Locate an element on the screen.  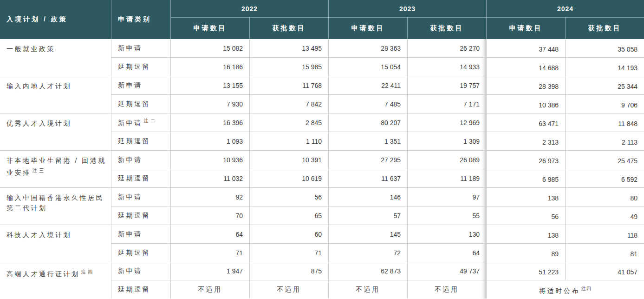
approved-subheader-2024: 获批数目 is located at coordinates (605, 28).